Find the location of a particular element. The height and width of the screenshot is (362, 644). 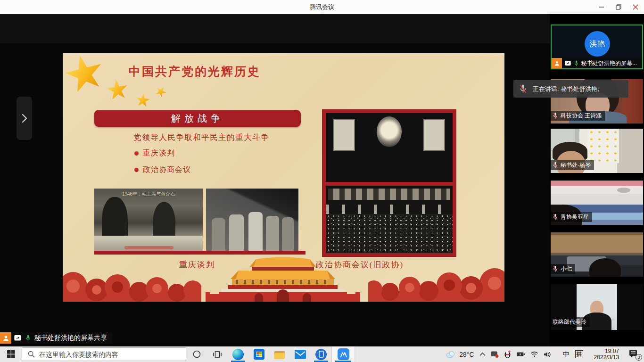

person-icon is located at coordinates (557, 63).